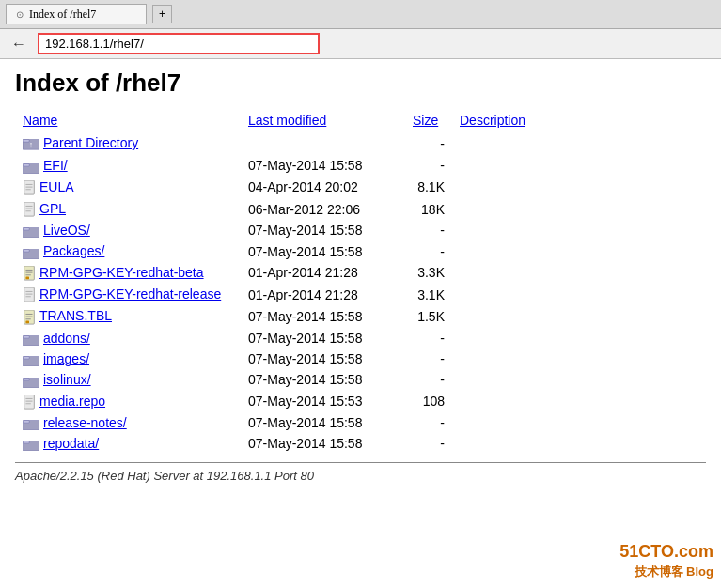 The width and height of the screenshot is (721, 588). Describe the element at coordinates (361, 44) in the screenshot. I see `nav-bar: ←` at that location.